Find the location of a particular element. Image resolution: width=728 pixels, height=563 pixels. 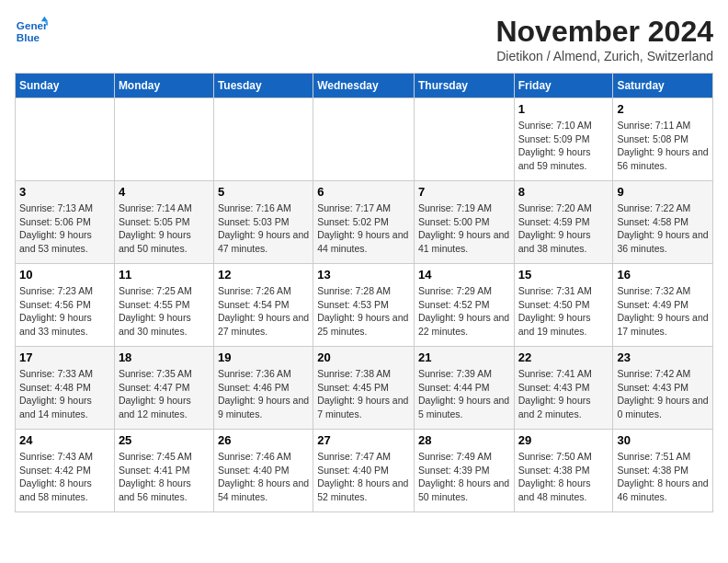

calendar-cell: 20Sunrise: 7:38 AM Sunset: 4:45 PM Dayli… is located at coordinates (364, 388).